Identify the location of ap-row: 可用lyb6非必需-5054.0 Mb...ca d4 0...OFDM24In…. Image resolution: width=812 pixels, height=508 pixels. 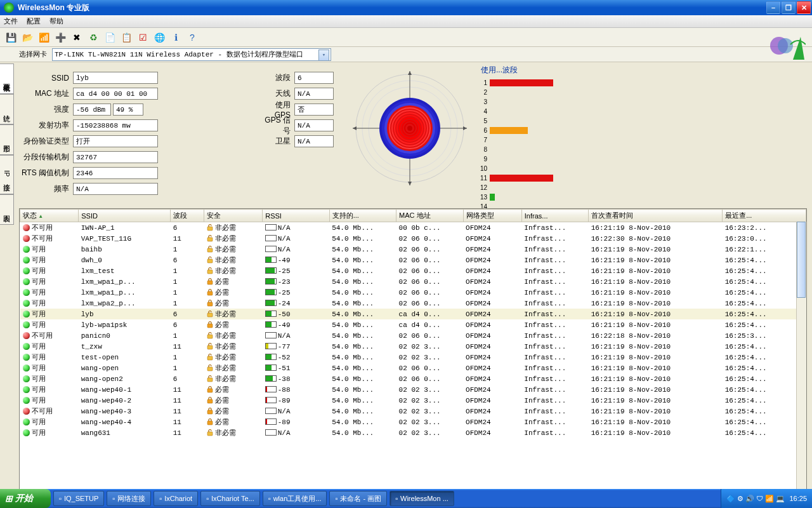
(414, 314).